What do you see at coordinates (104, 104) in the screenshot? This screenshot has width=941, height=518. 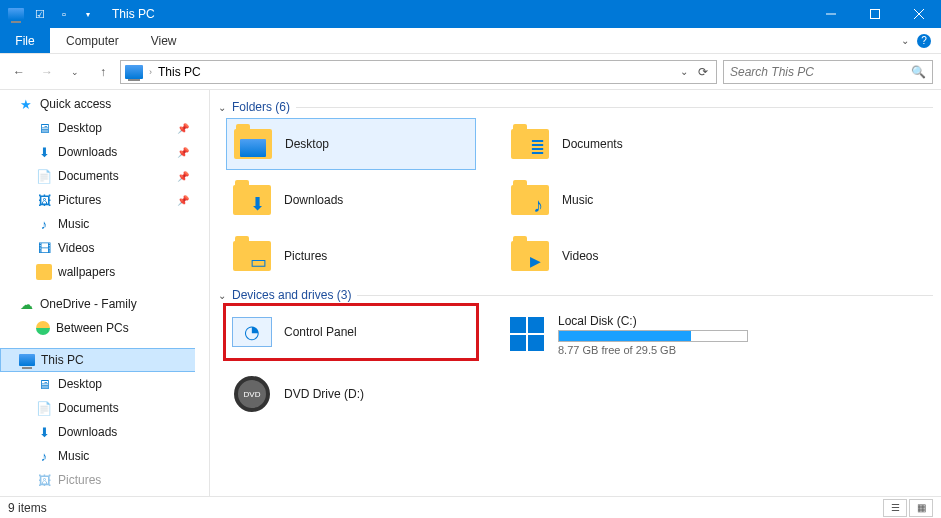 I see `sidebar-quick-access: ★ Quick access` at bounding box center [104, 104].